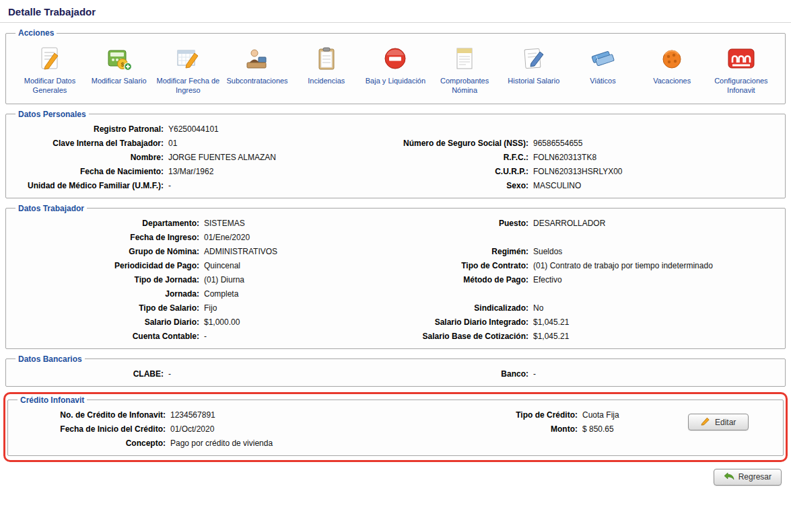  What do you see at coordinates (465, 86) in the screenshot?
I see `action-label: Comprobantes Nómina` at bounding box center [465, 86].